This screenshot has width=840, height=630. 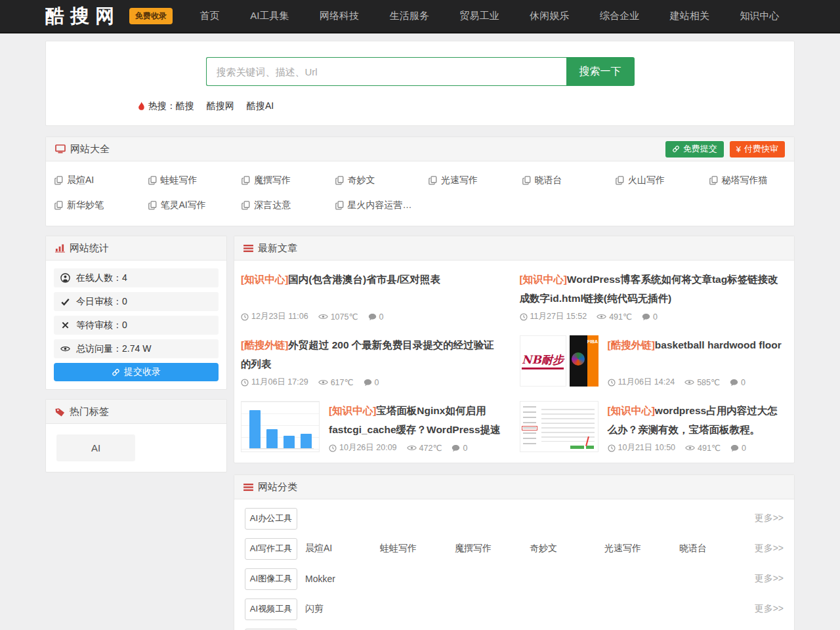 I want to click on paid-review-button: ¥ 付费快审, so click(x=757, y=150).